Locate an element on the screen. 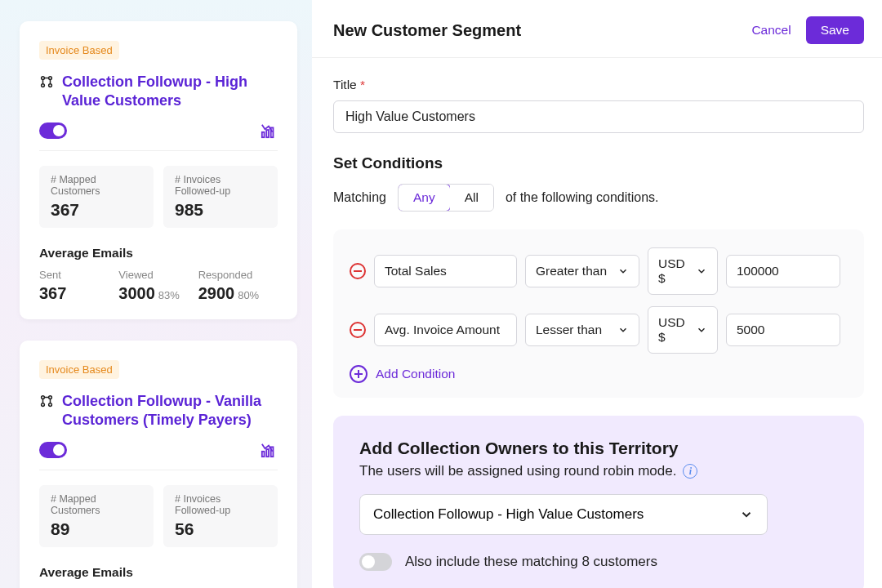 The image size is (882, 588). condition-field-select: Total Sales is located at coordinates (446, 271).